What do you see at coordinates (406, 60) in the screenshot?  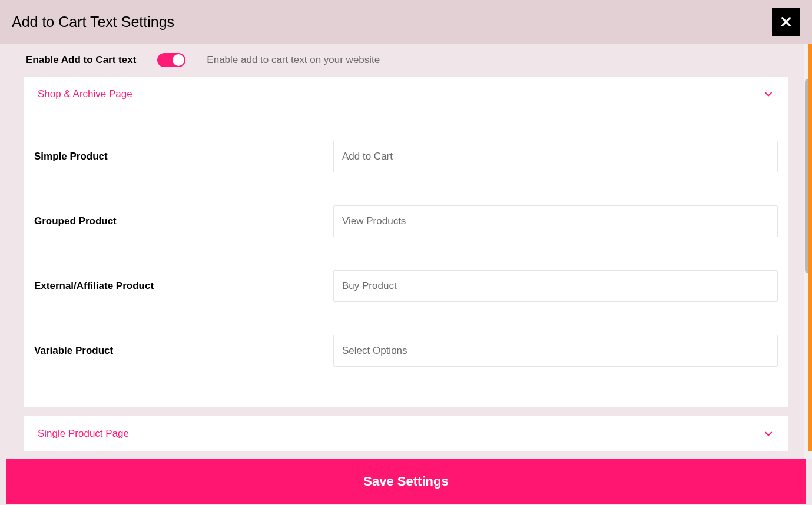 I see `enable-row: Enable Add to Cart text Enable add to ca…` at bounding box center [406, 60].